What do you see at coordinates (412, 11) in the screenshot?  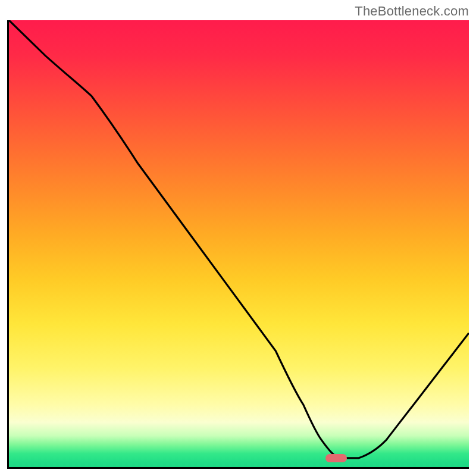 I see `watermark-text: TheBottleneck.com` at bounding box center [412, 11].